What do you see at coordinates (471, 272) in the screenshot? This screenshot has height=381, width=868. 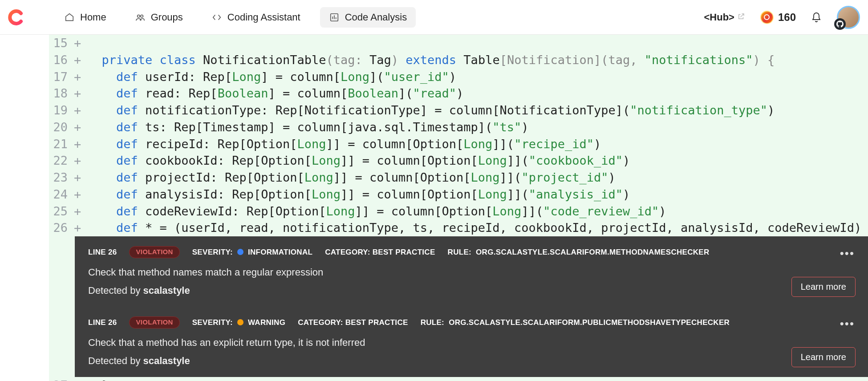 I see `violation-message: Check that method names match a regular …` at bounding box center [471, 272].